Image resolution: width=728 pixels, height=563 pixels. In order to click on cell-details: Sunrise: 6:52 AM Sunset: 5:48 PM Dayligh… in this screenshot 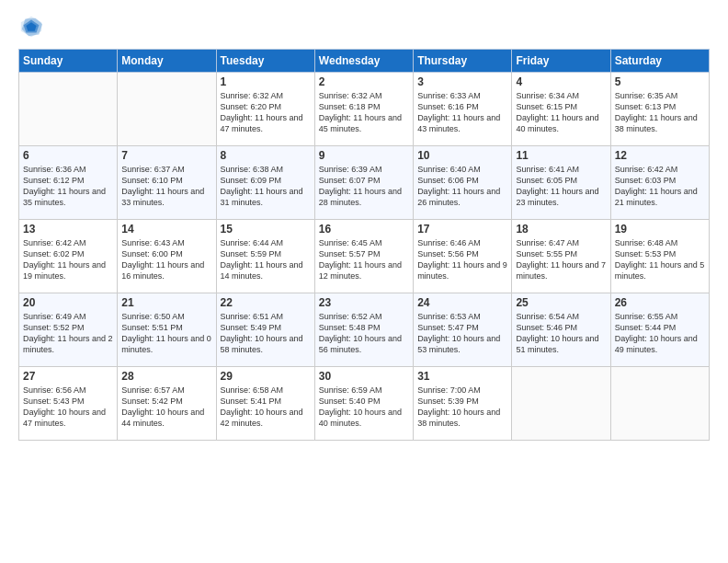, I will do `click(364, 333)`.